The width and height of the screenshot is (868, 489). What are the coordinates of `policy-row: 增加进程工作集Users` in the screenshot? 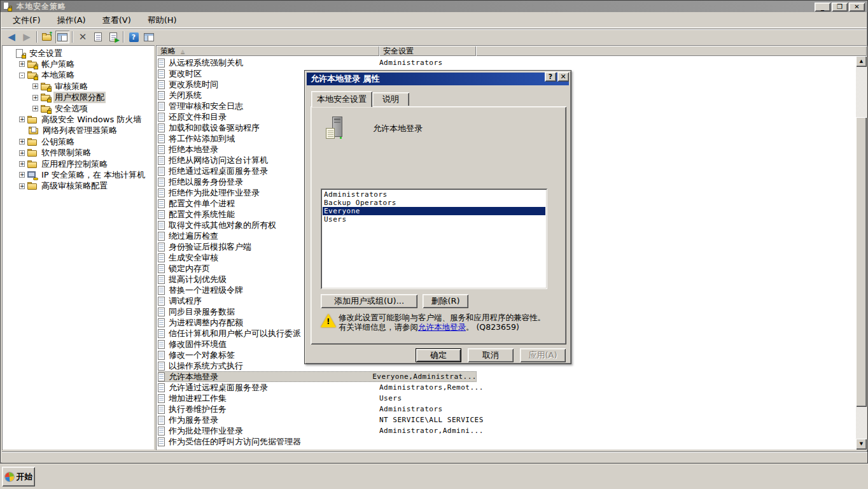 It's located at (501, 399).